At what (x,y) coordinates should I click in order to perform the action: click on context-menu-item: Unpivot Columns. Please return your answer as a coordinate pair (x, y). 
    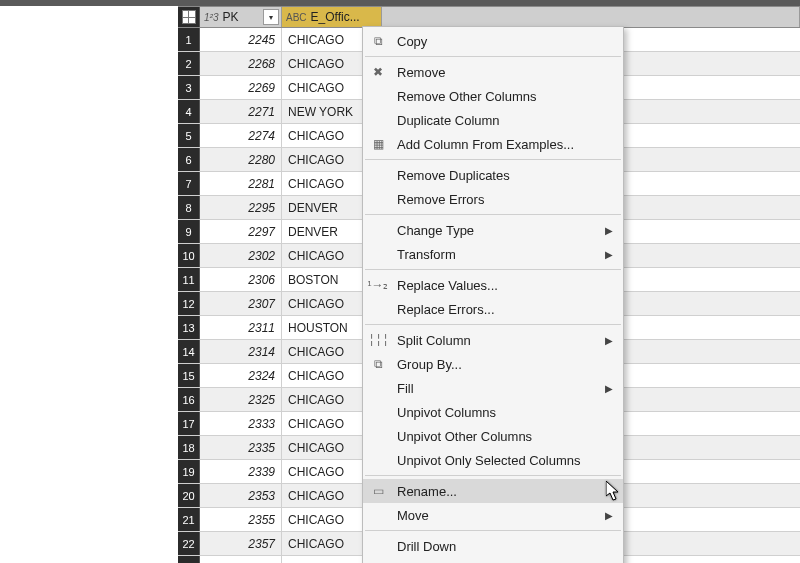
    Looking at the image, I should click on (493, 412).